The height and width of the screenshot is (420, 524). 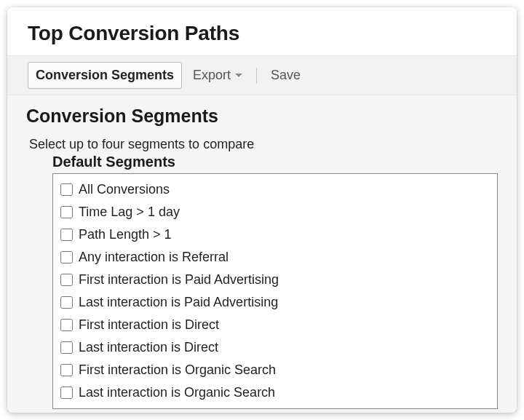 What do you see at coordinates (275, 370) in the screenshot?
I see `list-item: First interaction is Organic Search` at bounding box center [275, 370].